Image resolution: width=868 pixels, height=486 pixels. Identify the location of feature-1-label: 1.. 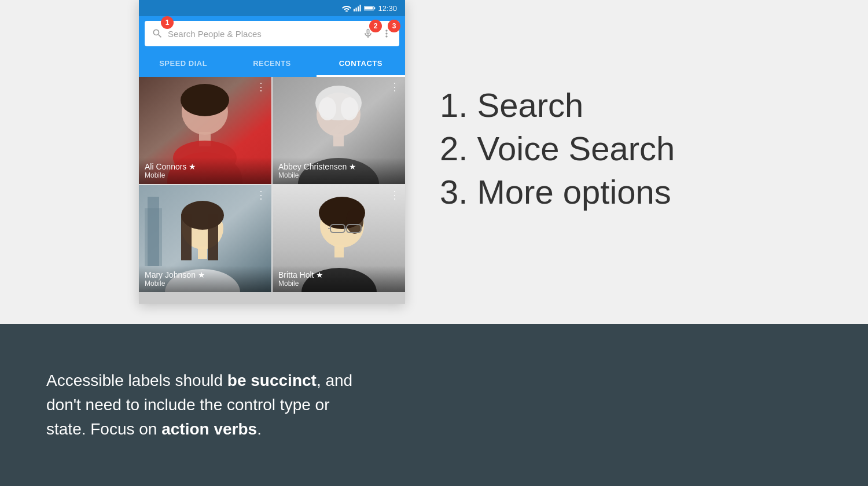
(458, 105).